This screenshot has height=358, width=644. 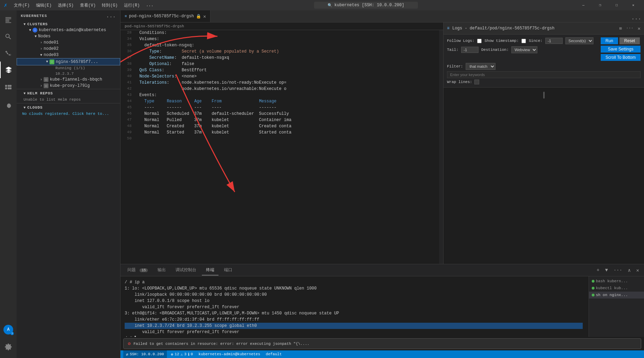 What do you see at coordinates (354, 306) in the screenshot?
I see `terminal-area: / # ip a 1: lo: <LOOPBACK,UP,LOWER_UP> m…` at bounding box center [354, 306].